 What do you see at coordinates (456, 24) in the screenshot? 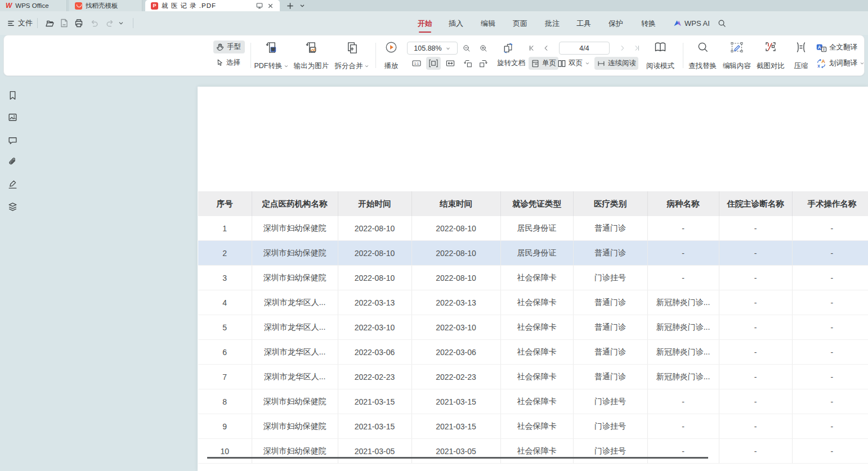
I see `menu-item-insert: 插入` at bounding box center [456, 24].